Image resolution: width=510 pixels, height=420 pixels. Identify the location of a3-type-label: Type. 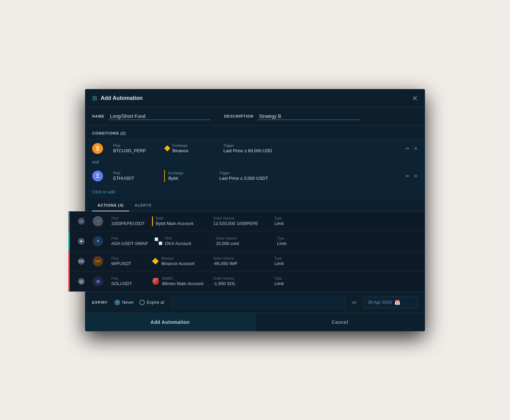
(291, 258).